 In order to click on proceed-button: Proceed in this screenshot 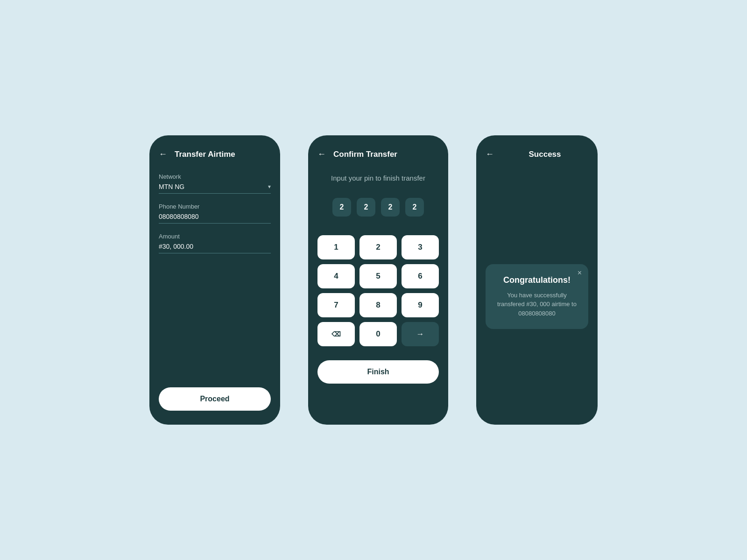, I will do `click(215, 399)`.